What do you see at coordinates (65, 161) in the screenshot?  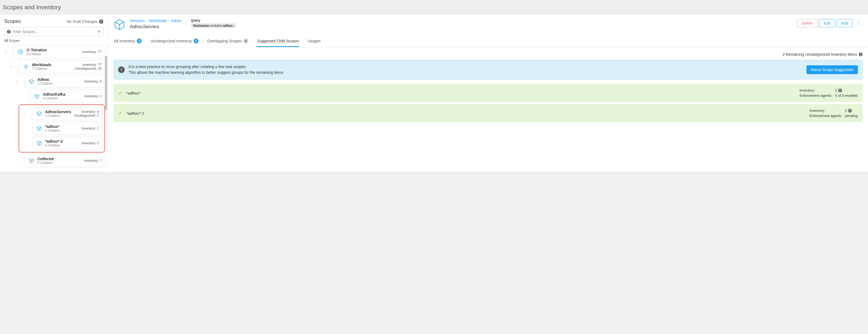 I see `tree-node-collector: Collector 0 Children Inventory: 7` at bounding box center [65, 161].